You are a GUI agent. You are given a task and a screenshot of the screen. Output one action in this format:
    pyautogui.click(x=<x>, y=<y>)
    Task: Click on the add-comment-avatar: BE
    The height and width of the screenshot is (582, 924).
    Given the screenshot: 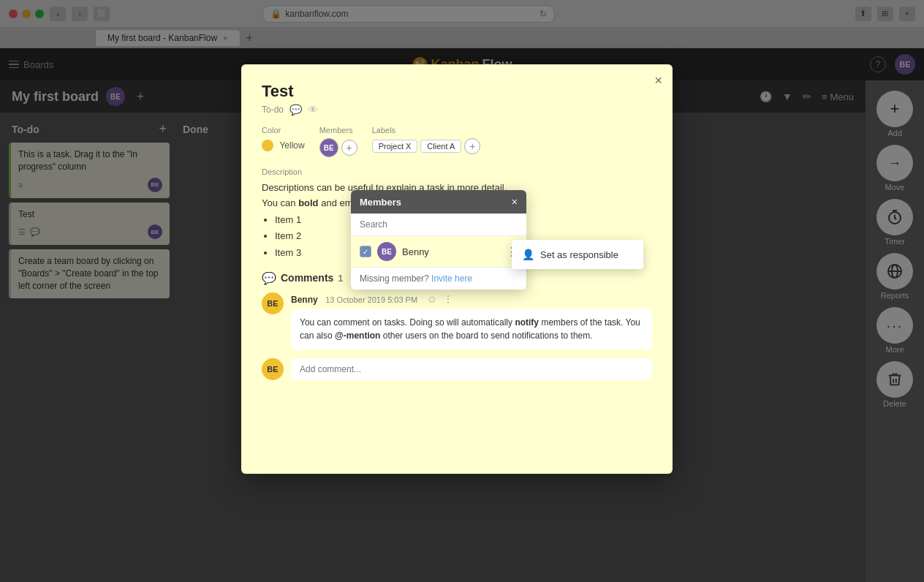 What is the action you would take?
    pyautogui.click(x=273, y=369)
    